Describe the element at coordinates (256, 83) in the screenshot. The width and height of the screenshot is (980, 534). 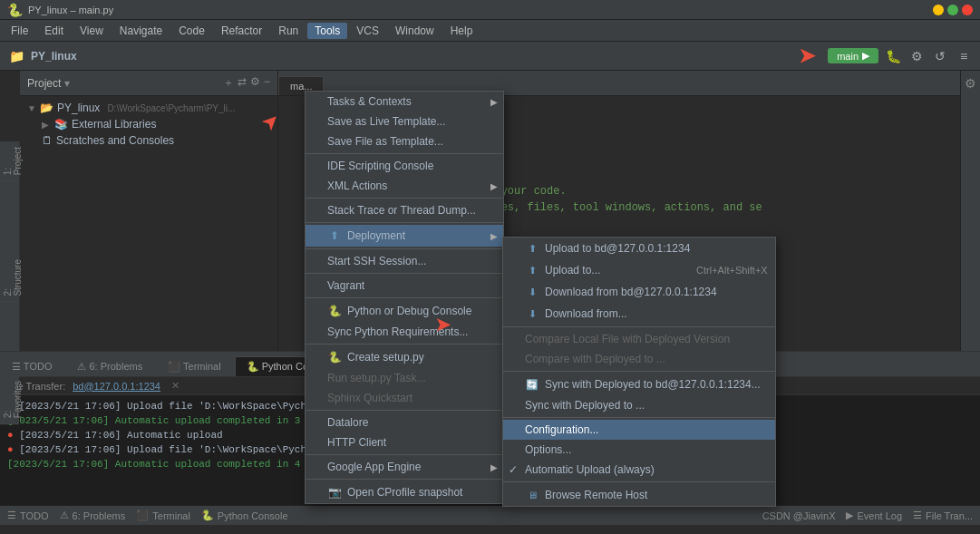
I see `panel-settings-icon: ⚙` at that location.